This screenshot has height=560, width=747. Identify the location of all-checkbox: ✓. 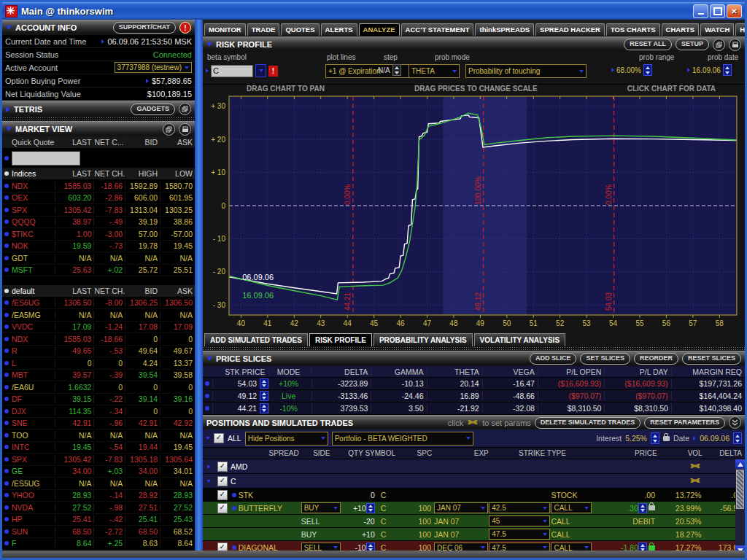
(219, 438).